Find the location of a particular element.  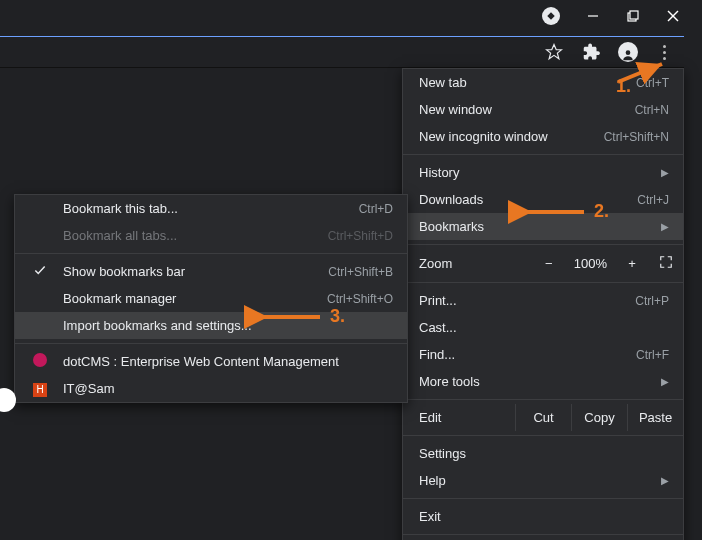

menu-print: Print... Ctrl+P is located at coordinates (543, 300).